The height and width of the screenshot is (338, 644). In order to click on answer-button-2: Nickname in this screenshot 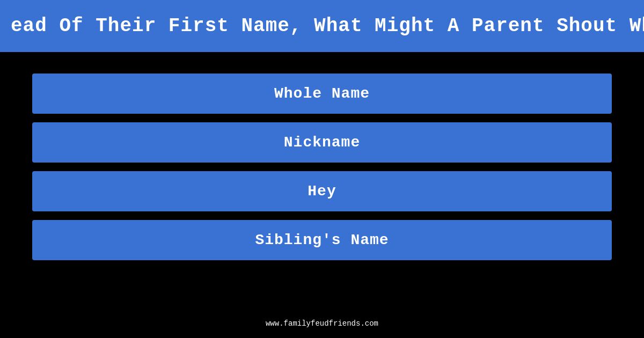, I will do `click(322, 143)`.